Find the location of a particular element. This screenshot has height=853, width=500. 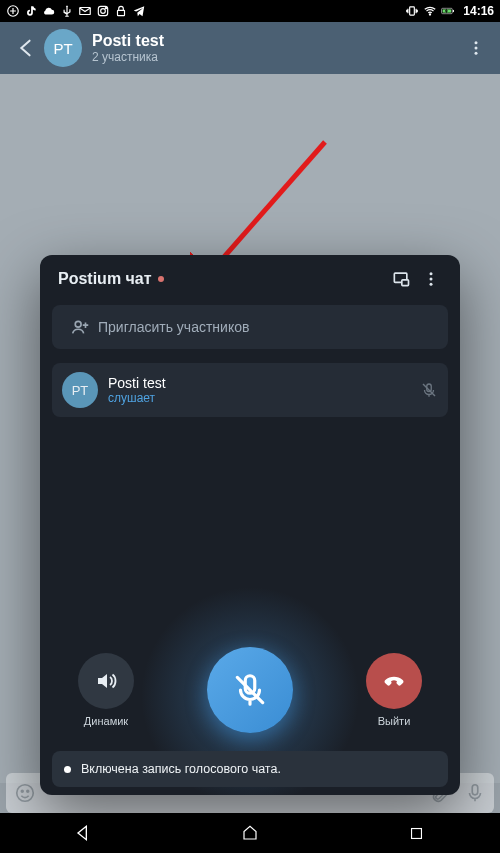

recording-banner-text: Включена запись голосового чата. is located at coordinates (181, 769).